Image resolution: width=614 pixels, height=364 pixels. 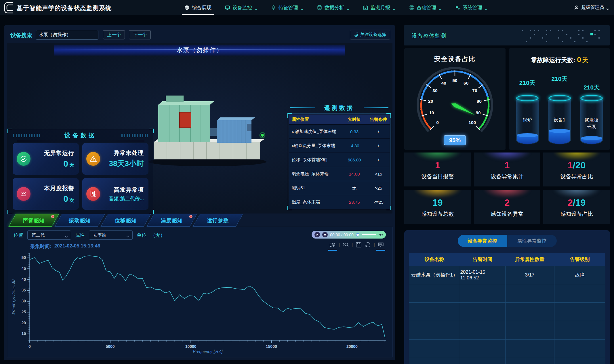 What do you see at coordinates (592, 7) in the screenshot?
I see `user-menu: 超级管理员` at bounding box center [592, 7].